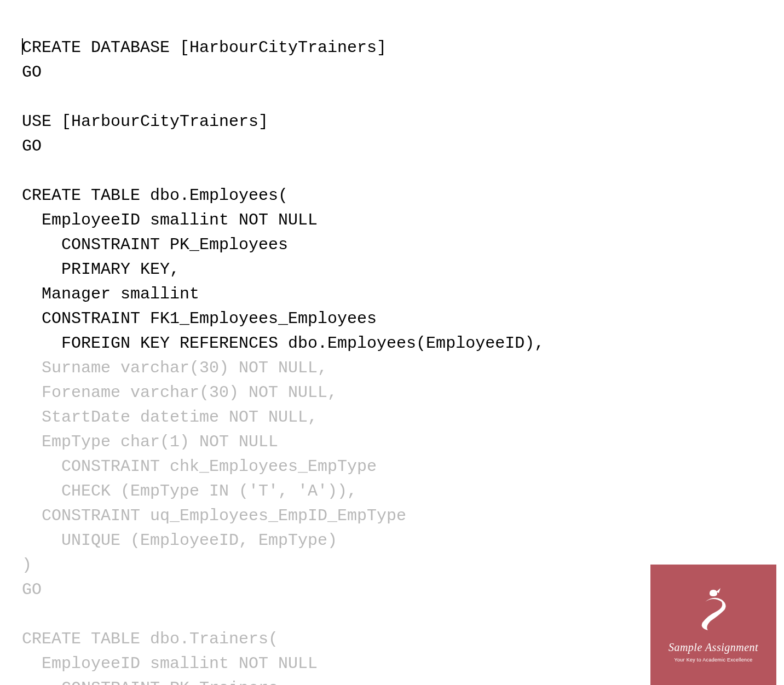  I want to click on code-line: Manager smallint, so click(111, 294).